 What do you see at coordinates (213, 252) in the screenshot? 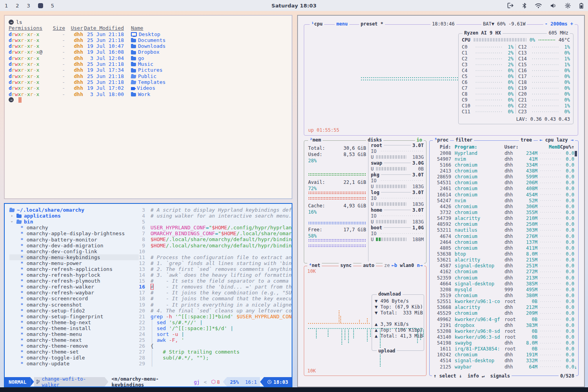
I see `code-line: 10` at bounding box center [213, 252].